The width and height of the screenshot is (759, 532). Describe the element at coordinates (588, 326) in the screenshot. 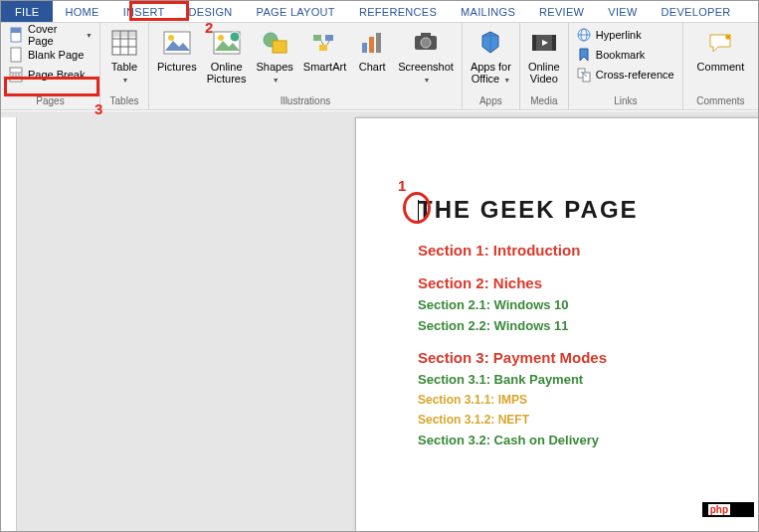

I see `document-section: Section 2.2: Windows 11` at that location.